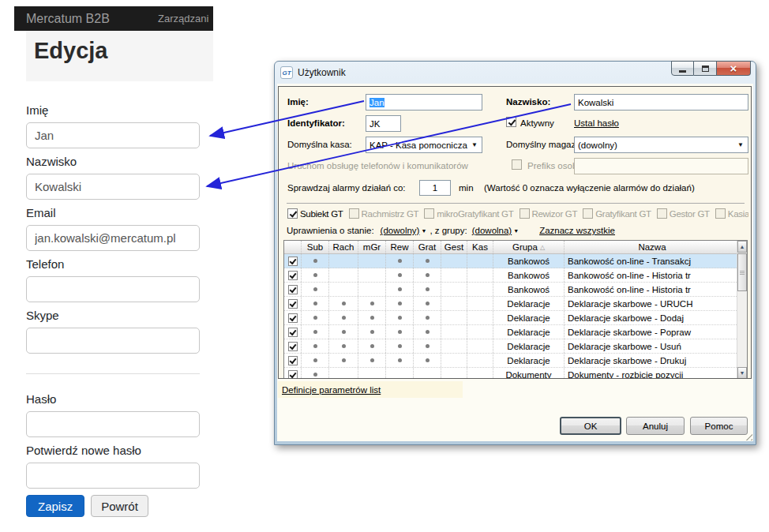  What do you see at coordinates (493, 230) in the screenshot?
I see `group-filter-link: (dowolna)` at bounding box center [493, 230].